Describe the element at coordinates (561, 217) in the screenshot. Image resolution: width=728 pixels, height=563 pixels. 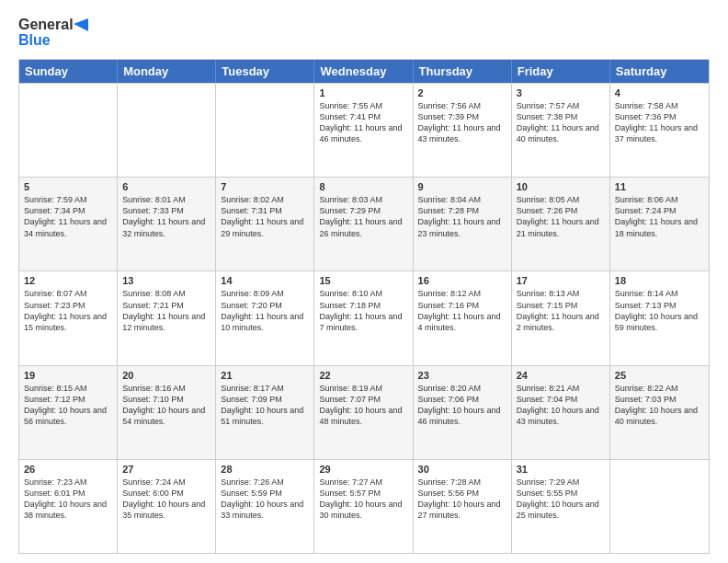
I see `day-info: Sunrise: 8:05 AMSunset: 7:26 PMDaylight:…` at that location.